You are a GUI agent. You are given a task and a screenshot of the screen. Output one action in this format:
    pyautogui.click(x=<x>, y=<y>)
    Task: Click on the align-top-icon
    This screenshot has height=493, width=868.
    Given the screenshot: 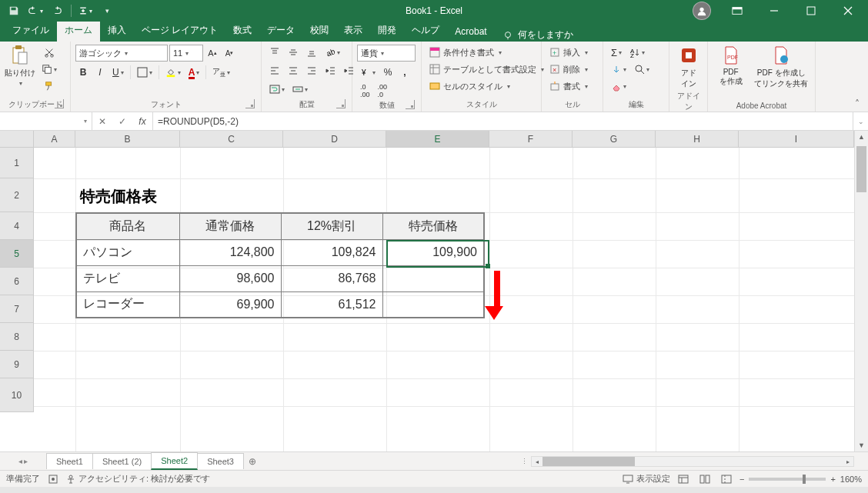 What is the action you would take?
    pyautogui.click(x=275, y=52)
    